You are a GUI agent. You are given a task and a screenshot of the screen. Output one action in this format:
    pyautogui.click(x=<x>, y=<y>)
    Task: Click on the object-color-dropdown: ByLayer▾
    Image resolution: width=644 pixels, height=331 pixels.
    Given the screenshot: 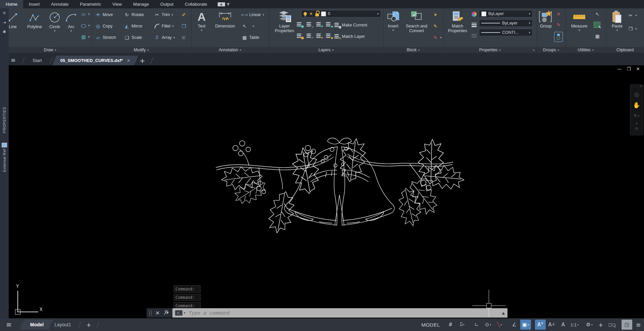 What is the action you would take?
    pyautogui.click(x=506, y=14)
    